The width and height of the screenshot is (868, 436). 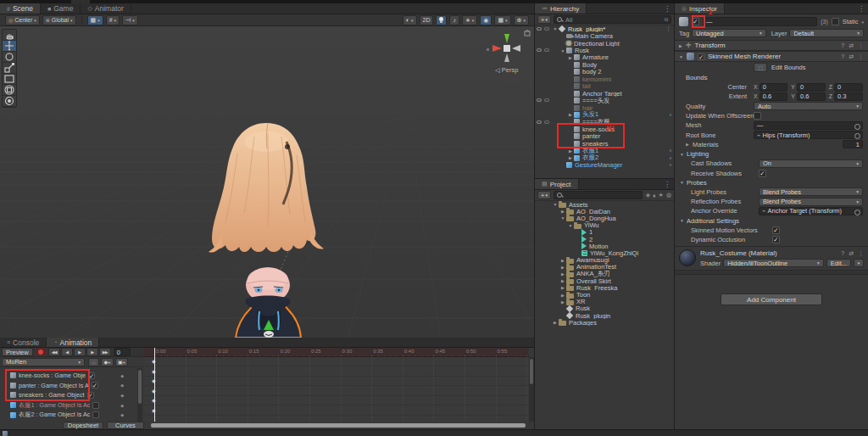 What do you see at coordinates (43, 362) in the screenshot?
I see `clip-dropdown: MoRen▾` at bounding box center [43, 362].